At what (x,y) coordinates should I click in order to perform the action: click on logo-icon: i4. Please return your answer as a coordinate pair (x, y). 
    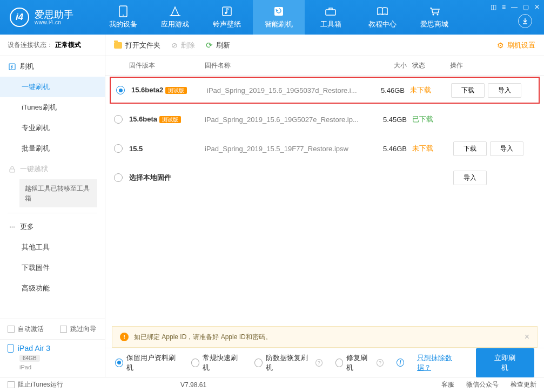
    Looking at the image, I should click on (19, 17).